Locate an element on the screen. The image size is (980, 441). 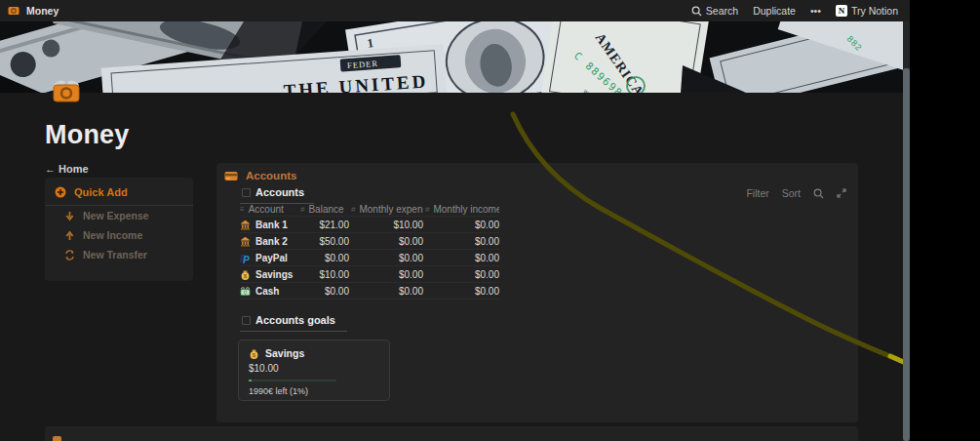
new-expense-label: New Expense is located at coordinates (116, 216).